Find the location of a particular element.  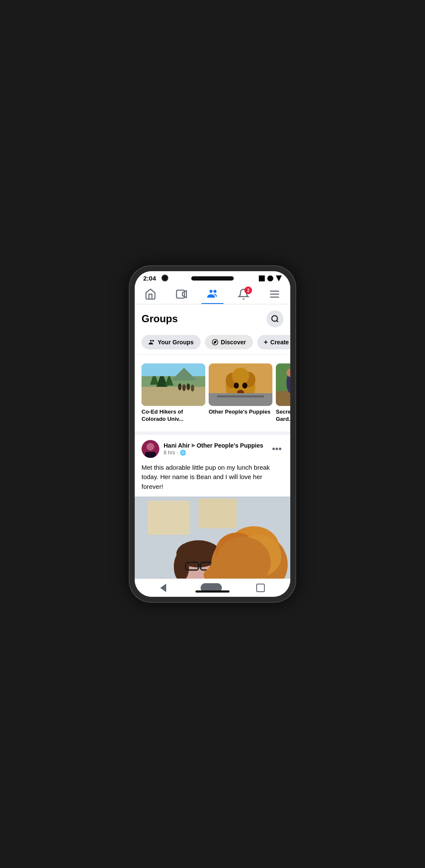

group-img-hikers is located at coordinates (173, 385).